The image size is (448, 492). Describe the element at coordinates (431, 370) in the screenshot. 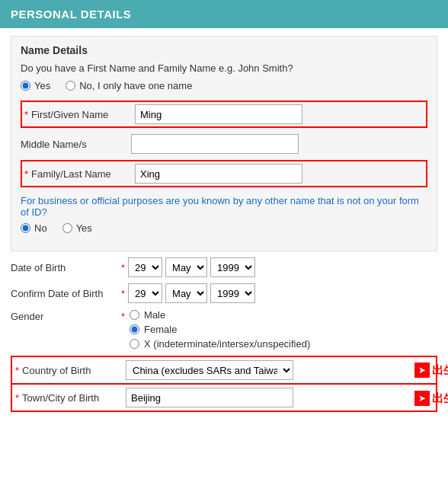

I see `country-annotation-arrow: ➤ 出生的国家` at that location.